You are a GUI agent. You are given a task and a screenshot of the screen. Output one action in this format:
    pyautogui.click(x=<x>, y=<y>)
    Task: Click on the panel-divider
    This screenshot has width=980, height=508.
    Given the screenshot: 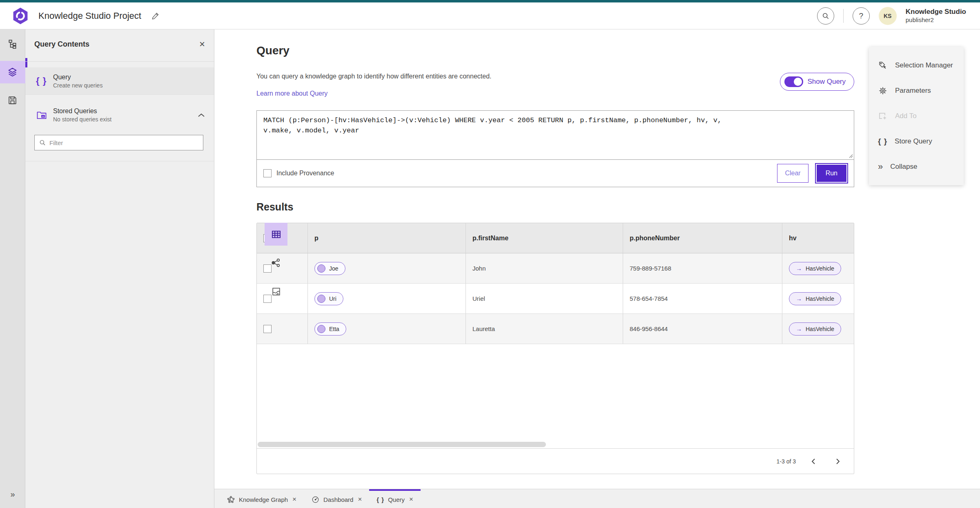 What is the action you would take?
    pyautogui.click(x=120, y=161)
    